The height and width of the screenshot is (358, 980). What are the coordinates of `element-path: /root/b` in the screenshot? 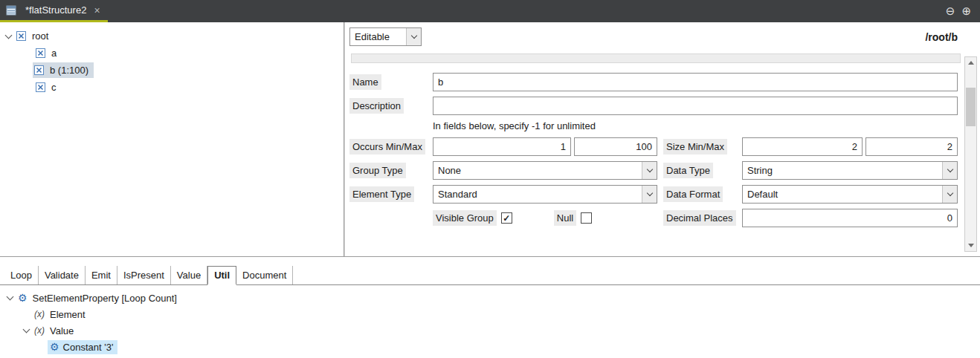 It's located at (941, 37).